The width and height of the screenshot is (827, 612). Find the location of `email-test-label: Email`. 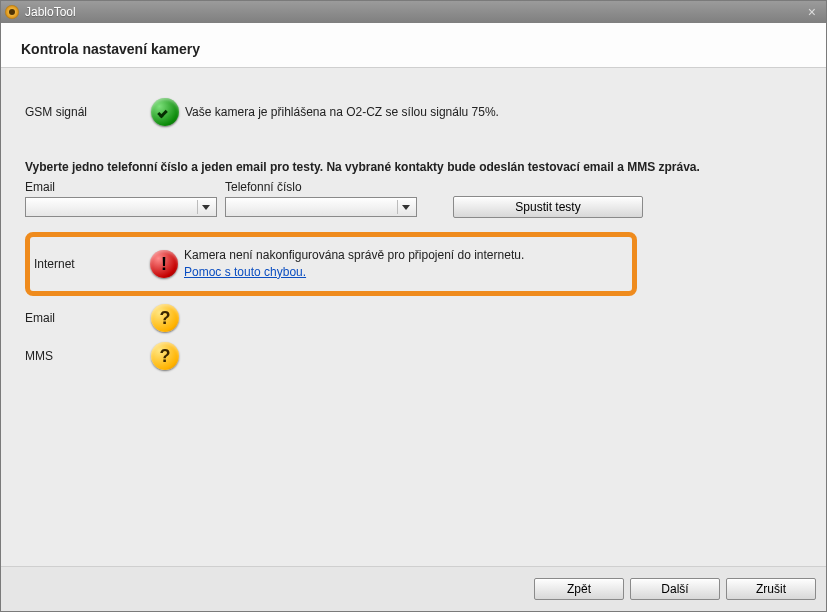

email-test-label: Email is located at coordinates (85, 318).